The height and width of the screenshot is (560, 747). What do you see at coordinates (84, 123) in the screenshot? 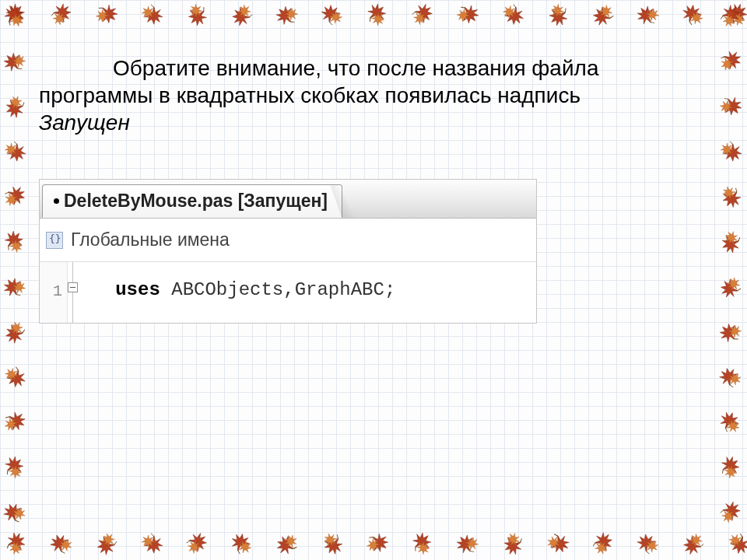
I see `text-italic-zapushchen: Запущен` at bounding box center [84, 123].